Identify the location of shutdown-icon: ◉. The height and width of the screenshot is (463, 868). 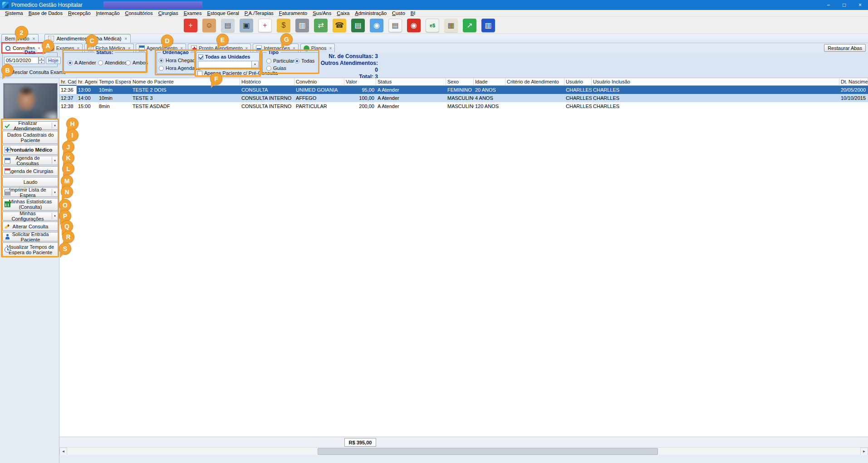
(414, 25).